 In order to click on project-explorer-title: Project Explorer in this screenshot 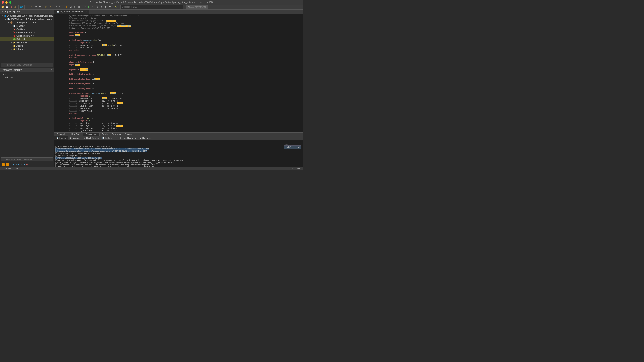, I will do `click(12, 12)`.